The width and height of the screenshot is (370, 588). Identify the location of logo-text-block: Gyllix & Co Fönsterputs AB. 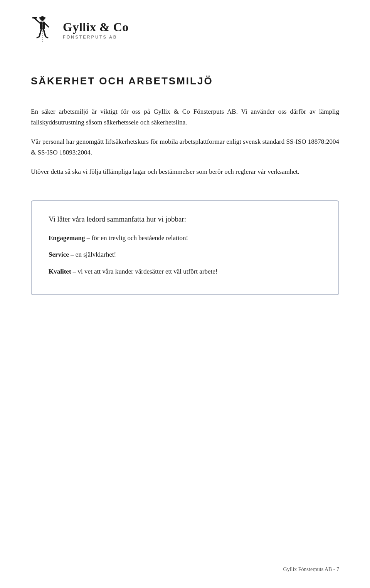
(96, 30).